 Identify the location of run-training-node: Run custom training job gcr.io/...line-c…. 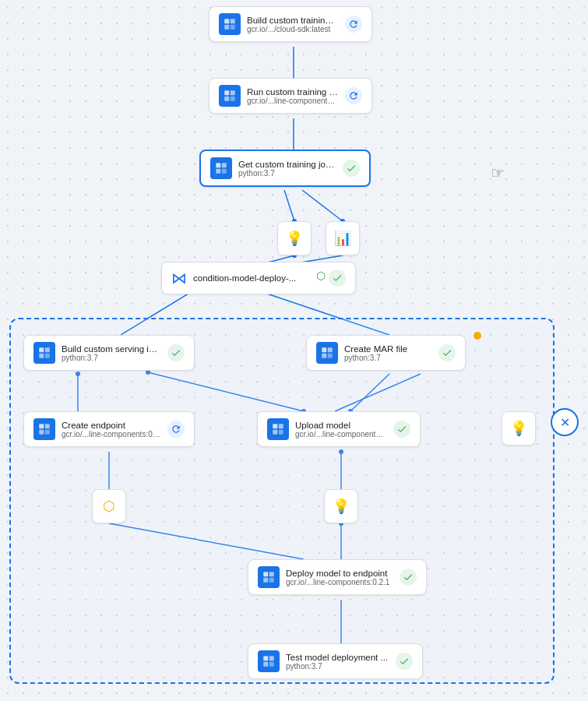
(290, 96).